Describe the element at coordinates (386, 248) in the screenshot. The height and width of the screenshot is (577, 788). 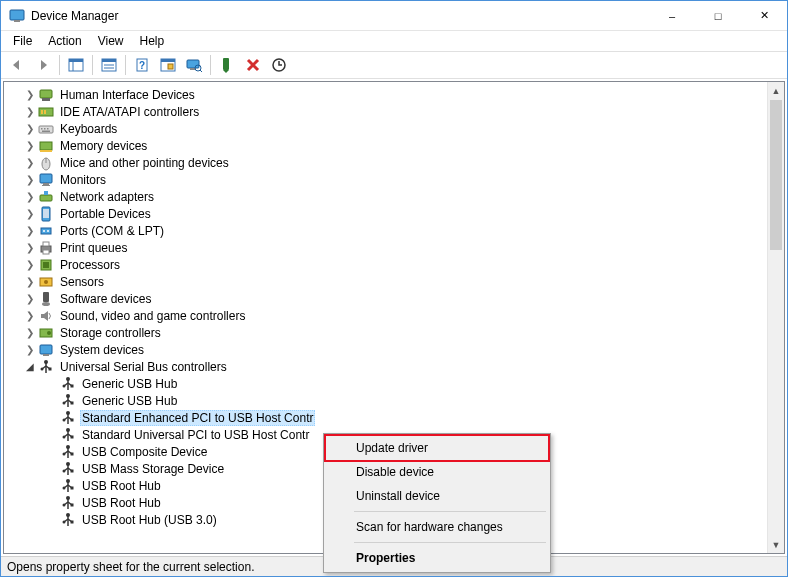
I see `tree-node: ❯Print queues` at that location.